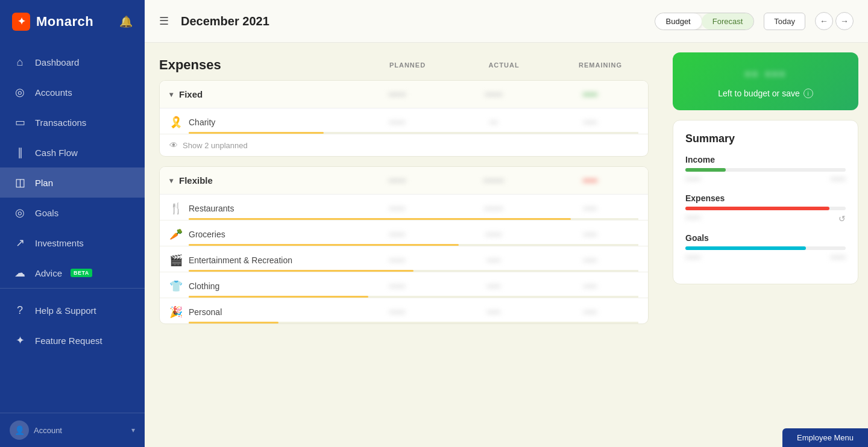  Describe the element at coordinates (259, 234) in the screenshot. I see `groceries-category-name: 🥕 Groceries` at that location.